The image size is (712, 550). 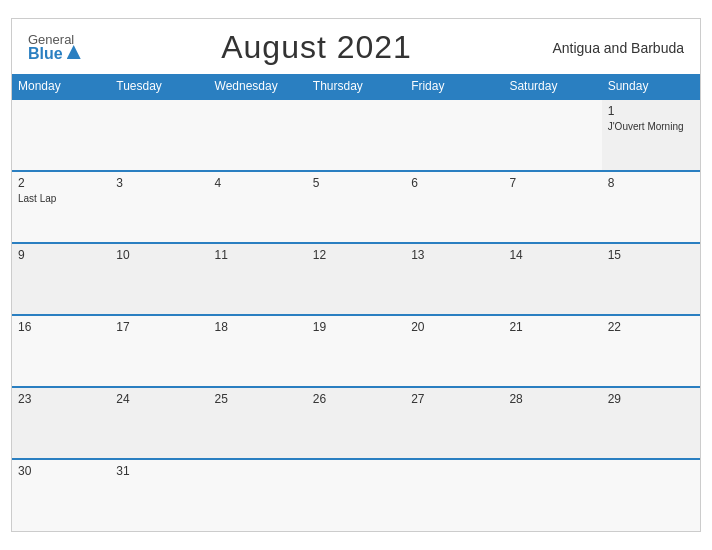 What do you see at coordinates (258, 255) in the screenshot?
I see `day-number: 11` at bounding box center [258, 255].